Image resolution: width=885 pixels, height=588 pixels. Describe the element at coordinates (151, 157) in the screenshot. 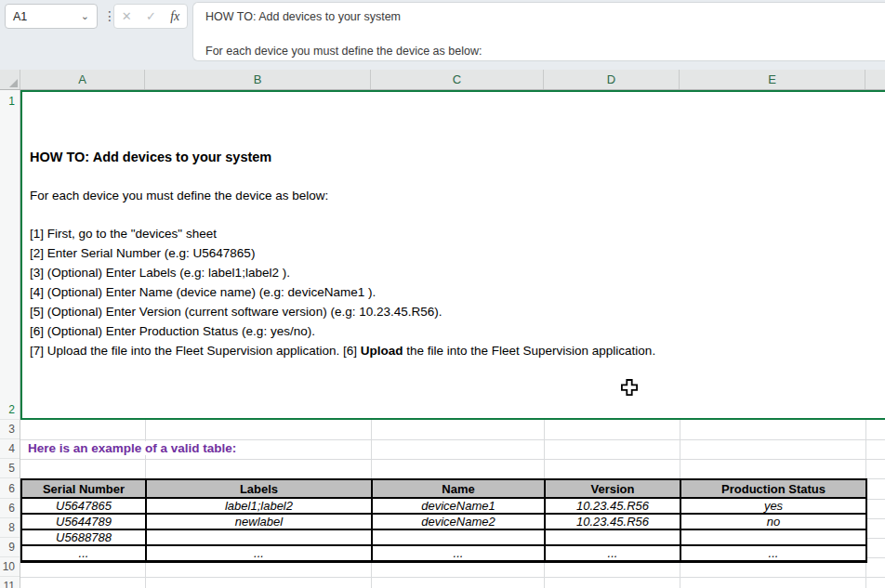

I see `howto-title: HOW TO: Add devices to your system` at that location.